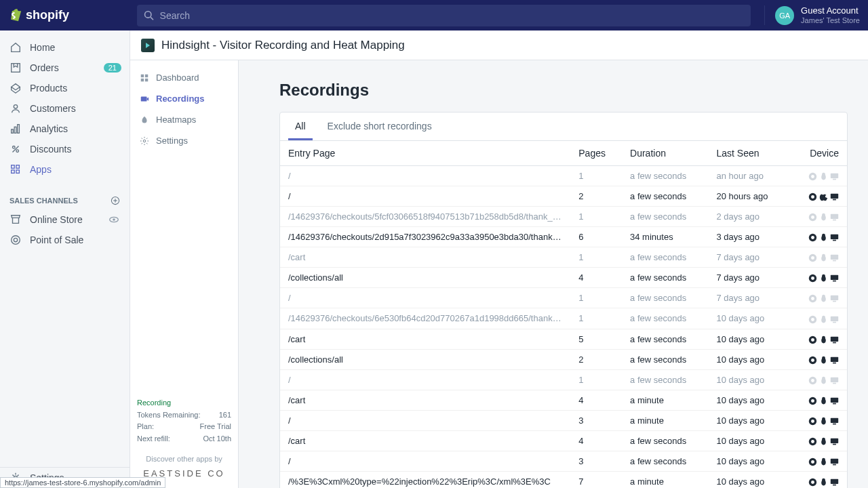 The image size is (868, 488). I want to click on nav-apps: Apps, so click(65, 169).